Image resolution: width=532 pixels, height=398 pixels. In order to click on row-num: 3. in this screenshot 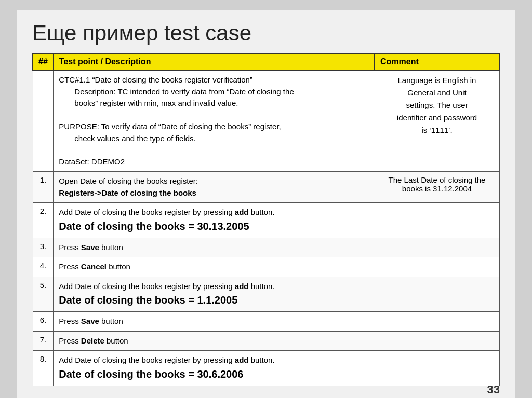, I will do `click(43, 248)`.